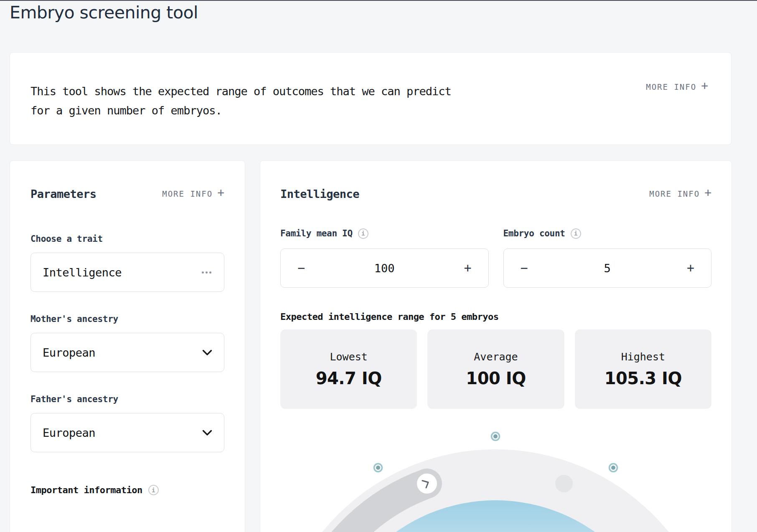 This screenshot has height=532, width=757. Describe the element at coordinates (643, 357) in the screenshot. I see `result-label: Highest` at that location.